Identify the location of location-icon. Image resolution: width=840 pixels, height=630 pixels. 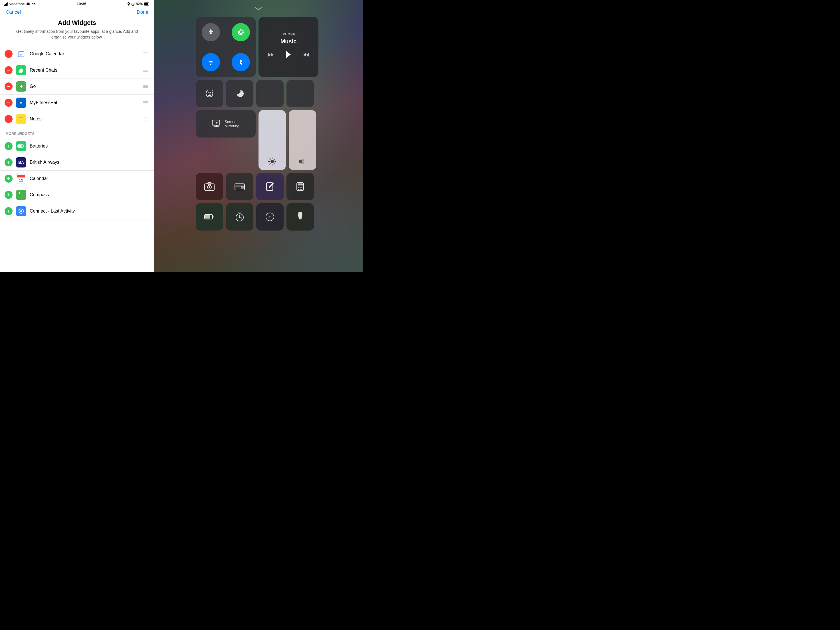
(129, 4).